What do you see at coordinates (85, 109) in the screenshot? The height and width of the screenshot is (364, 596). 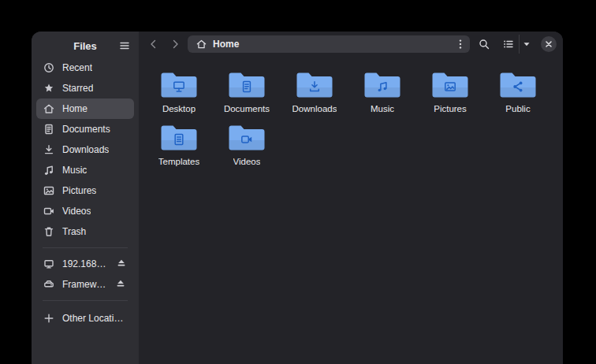 I see `sidebar-item-home: Home` at bounding box center [85, 109].